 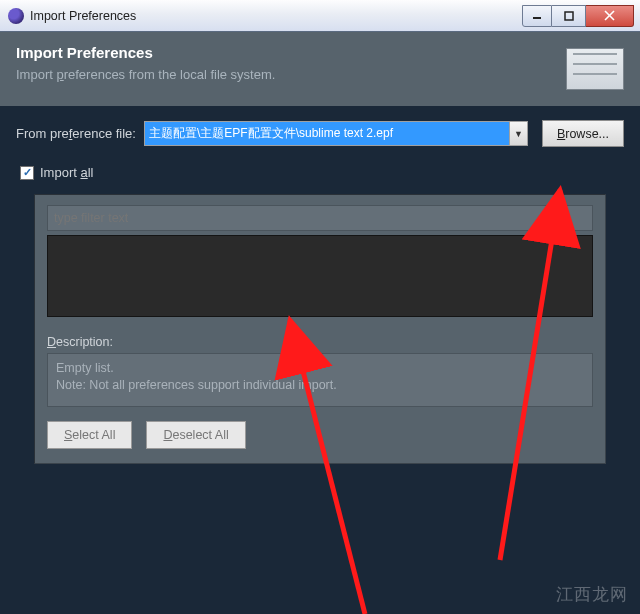 What do you see at coordinates (327, 134) in the screenshot?
I see `file-path-input: 主题配置\主题EPF配置文件\sublime text 2.epf` at bounding box center [327, 134].